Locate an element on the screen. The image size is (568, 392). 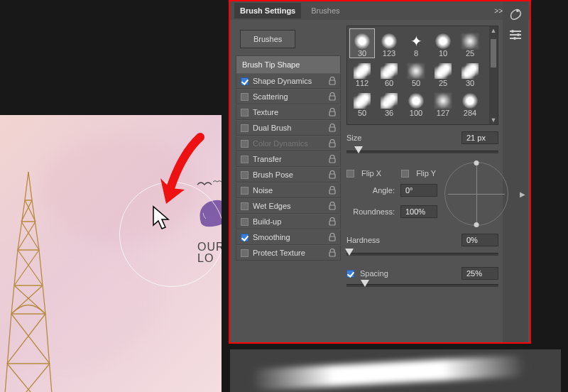
brush-preset: 123 is located at coordinates (389, 43).